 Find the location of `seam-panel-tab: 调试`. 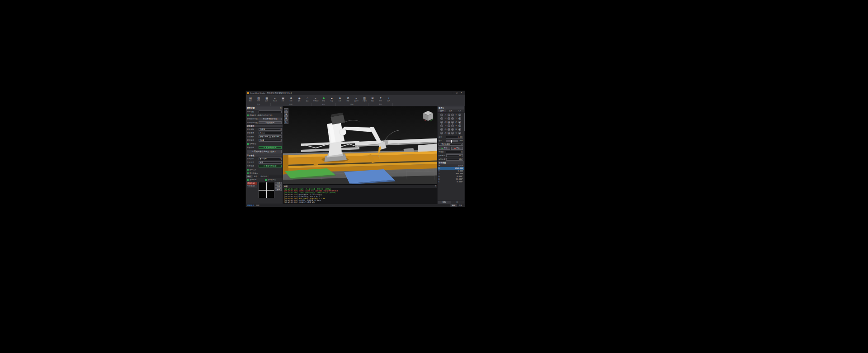

seam-panel-tab: 调试 is located at coordinates (250, 176).